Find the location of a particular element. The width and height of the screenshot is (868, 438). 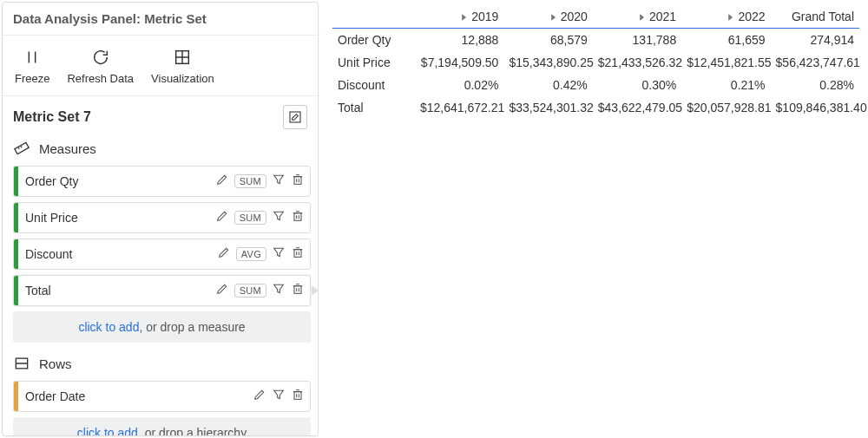

cell: $20,057,928.81 is located at coordinates (726, 108).